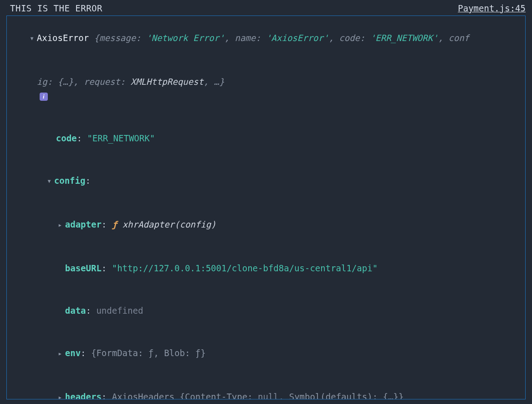 The width and height of the screenshot is (532, 404). What do you see at coordinates (492, 8) in the screenshot?
I see `source-link: Payment.js:45` at bounding box center [492, 8].